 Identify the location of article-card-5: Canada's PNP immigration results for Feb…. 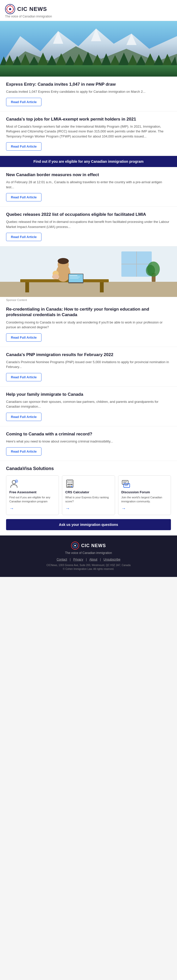
(88, 367).